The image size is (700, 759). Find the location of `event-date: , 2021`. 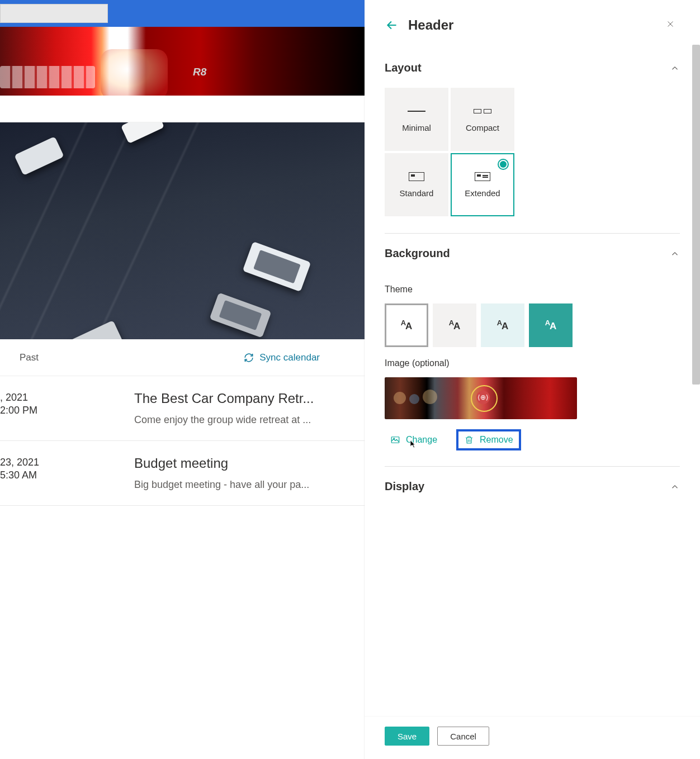

event-date: , 2021 is located at coordinates (59, 398).